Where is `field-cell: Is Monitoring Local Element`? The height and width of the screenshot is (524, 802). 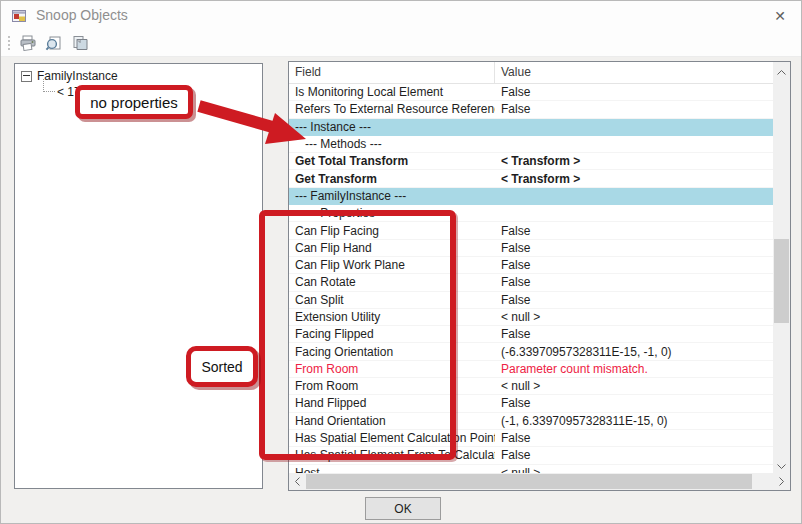 field-cell: Is Monitoring Local Element is located at coordinates (392, 92).